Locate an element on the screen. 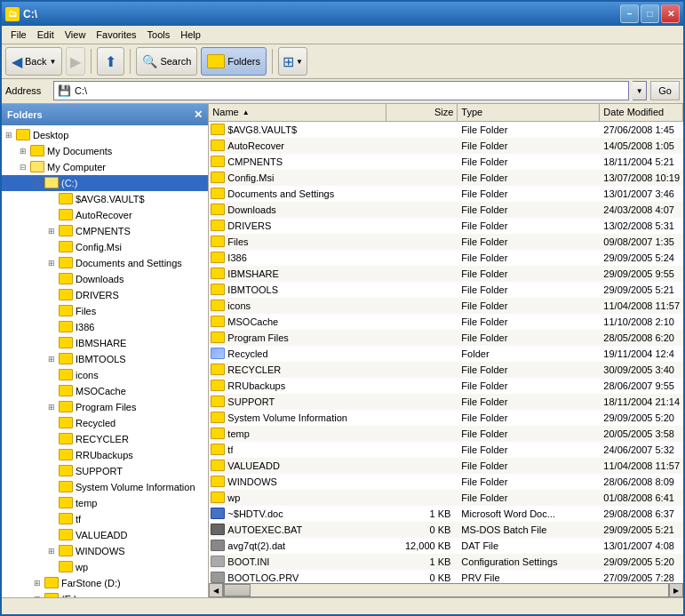 The width and height of the screenshot is (685, 616). file-item: BOOTLOG.PRV0 KBPRV File27/09/2005 7:28 is located at coordinates (446, 576).